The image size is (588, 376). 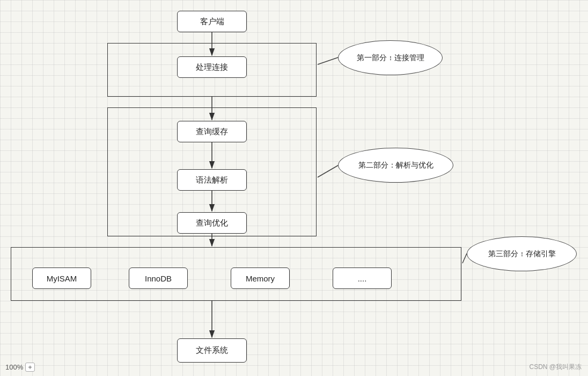 I want to click on box-optimize: 查询优化, so click(x=212, y=223).